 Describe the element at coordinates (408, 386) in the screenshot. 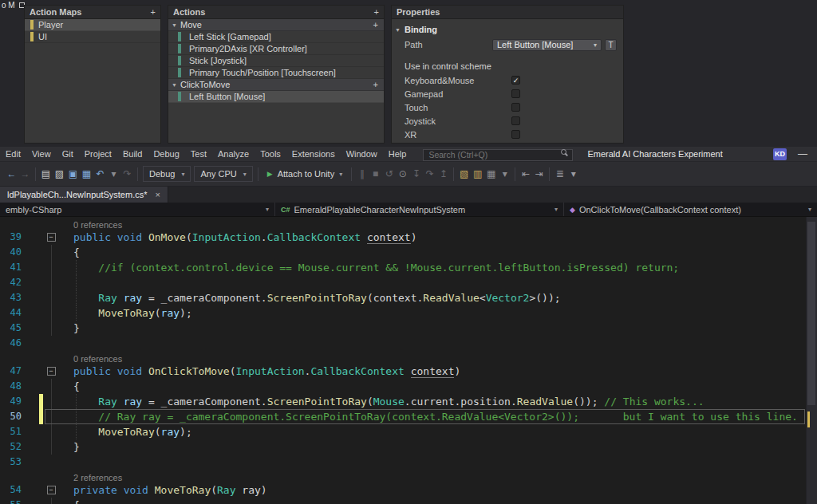

I see `code-line: 48{` at that location.